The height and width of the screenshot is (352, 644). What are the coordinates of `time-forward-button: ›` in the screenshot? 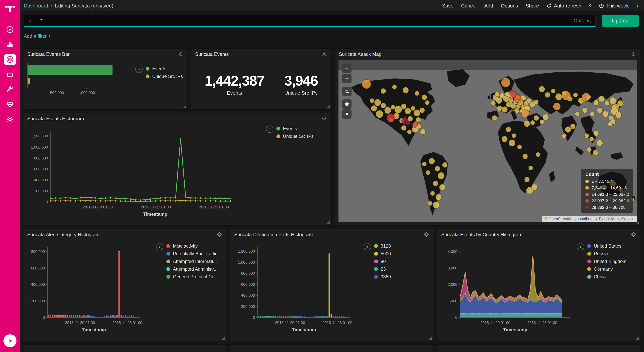 It's located at (638, 6).